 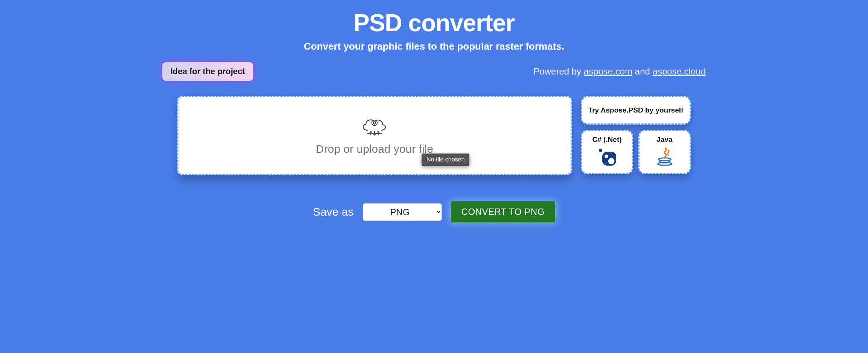 What do you see at coordinates (375, 135) in the screenshot?
I see `file-dropzone: Drop or upload your file No file chosen` at bounding box center [375, 135].